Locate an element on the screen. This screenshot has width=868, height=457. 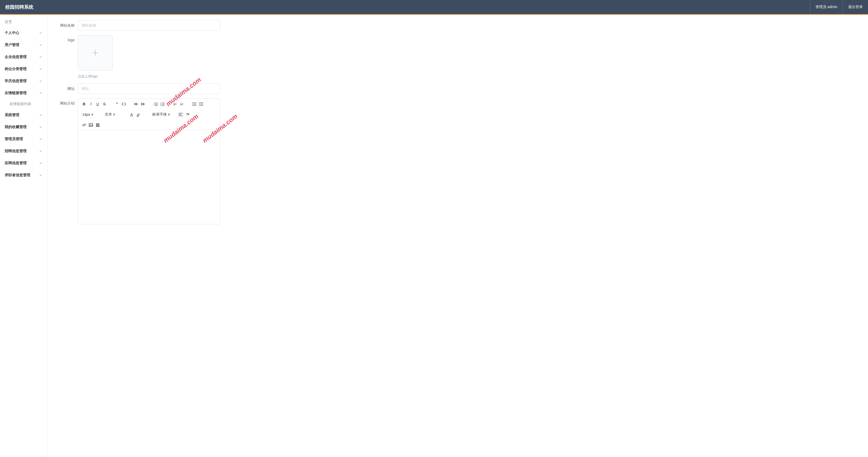
align-button is located at coordinates (181, 115).